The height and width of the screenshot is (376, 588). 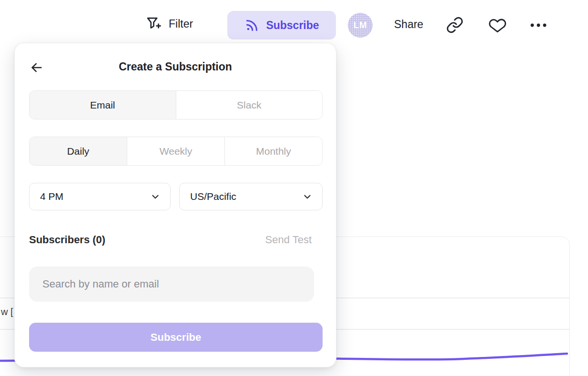 What do you see at coordinates (274, 151) in the screenshot?
I see `tab-monthly: Monthly` at bounding box center [274, 151].